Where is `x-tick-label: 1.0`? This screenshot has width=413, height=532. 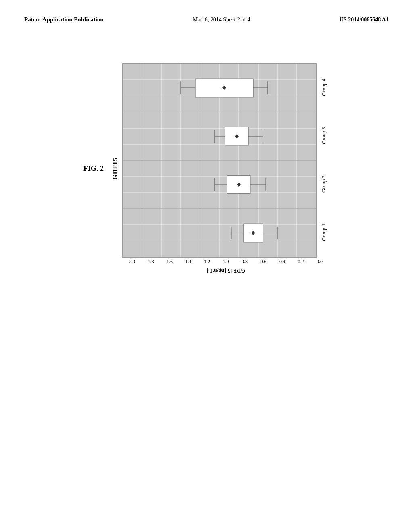
x-tick-label: 1.0 is located at coordinates (226, 262).